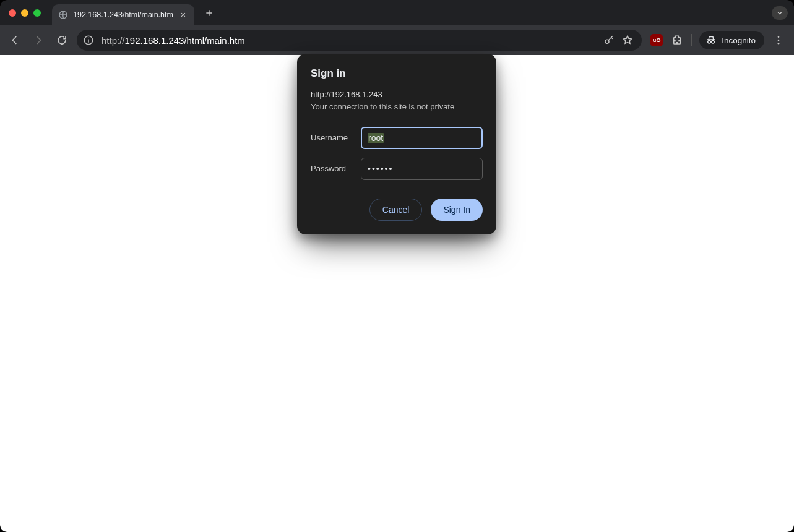 The image size is (794, 532). I want to click on url-scheme: http://, so click(113, 41).